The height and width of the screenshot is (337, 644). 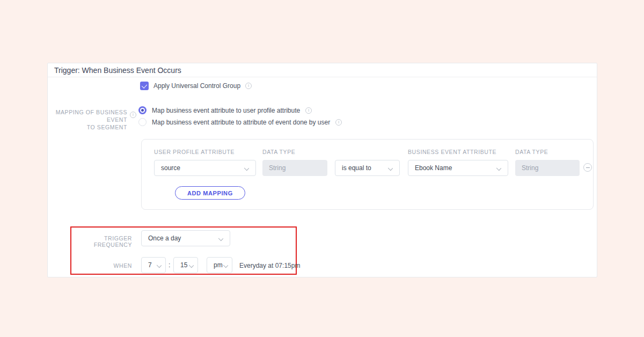 What do you see at coordinates (194, 152) in the screenshot?
I see `user-profile-attribute-label: USER PROFILE ATTRIBUTE` at bounding box center [194, 152].